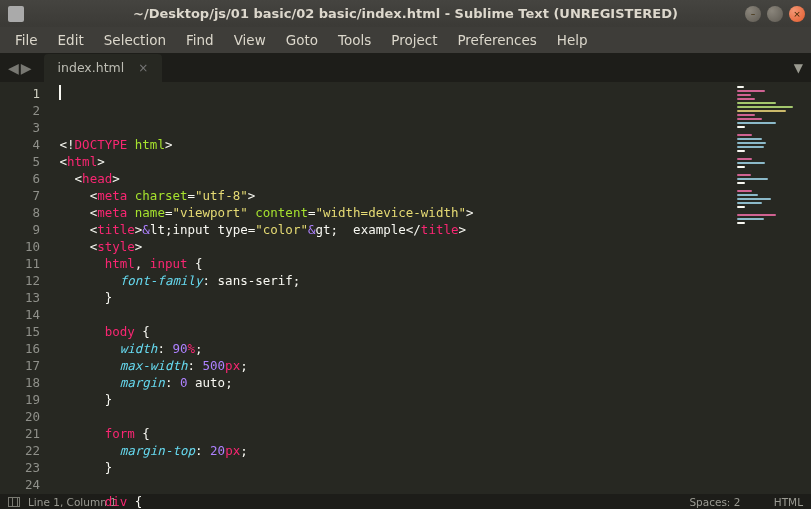 This screenshot has height=509, width=811. Describe the element at coordinates (20, 298) in the screenshot. I see `line-number: 13` at that location.